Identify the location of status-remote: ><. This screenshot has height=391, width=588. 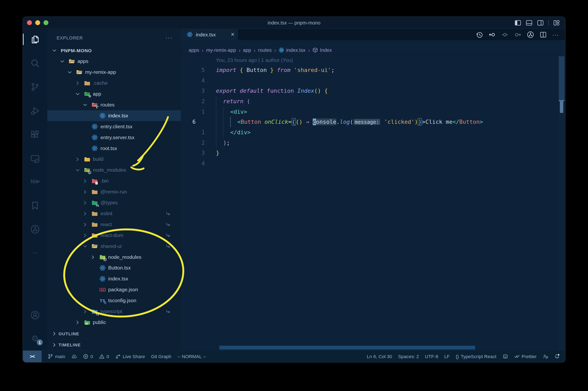
(32, 357).